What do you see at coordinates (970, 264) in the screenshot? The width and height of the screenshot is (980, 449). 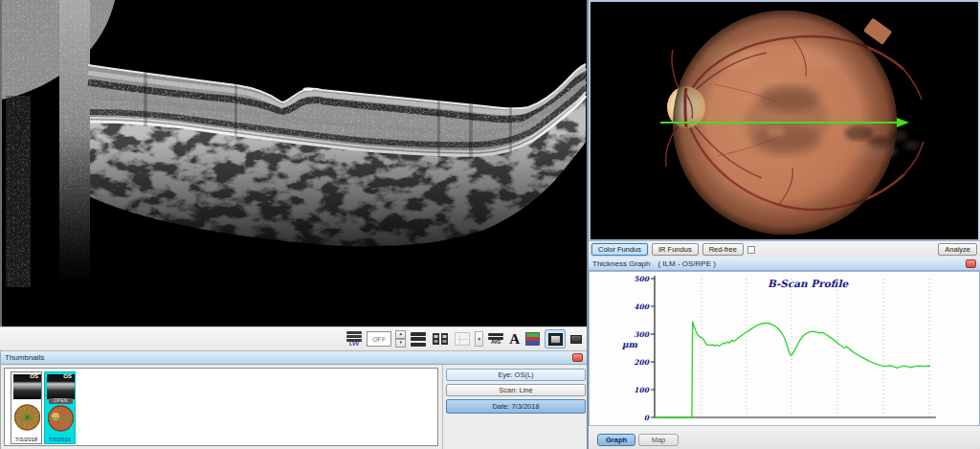 I see `thickness-graph-close-button` at bounding box center [970, 264].